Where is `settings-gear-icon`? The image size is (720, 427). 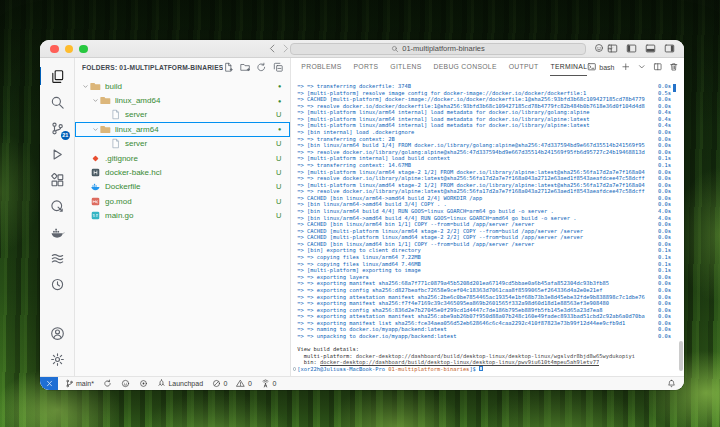 settings-gear-icon is located at coordinates (57, 359).